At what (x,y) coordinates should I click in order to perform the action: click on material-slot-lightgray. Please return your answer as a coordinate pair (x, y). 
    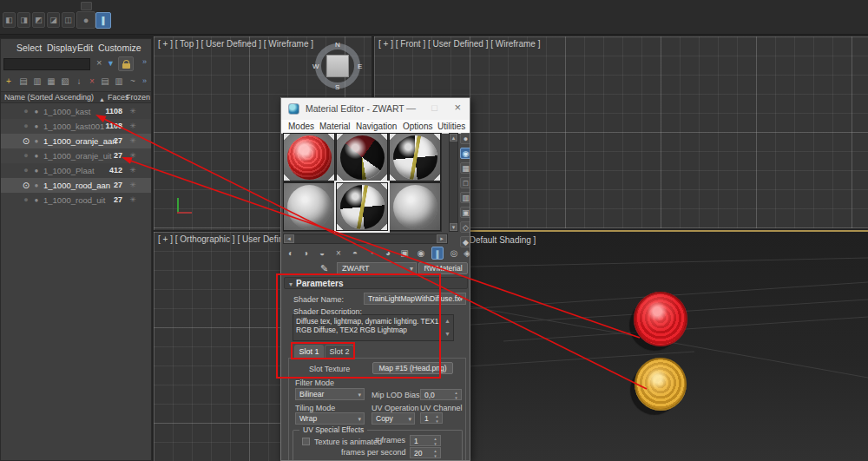
    Looking at the image, I should click on (415, 207).